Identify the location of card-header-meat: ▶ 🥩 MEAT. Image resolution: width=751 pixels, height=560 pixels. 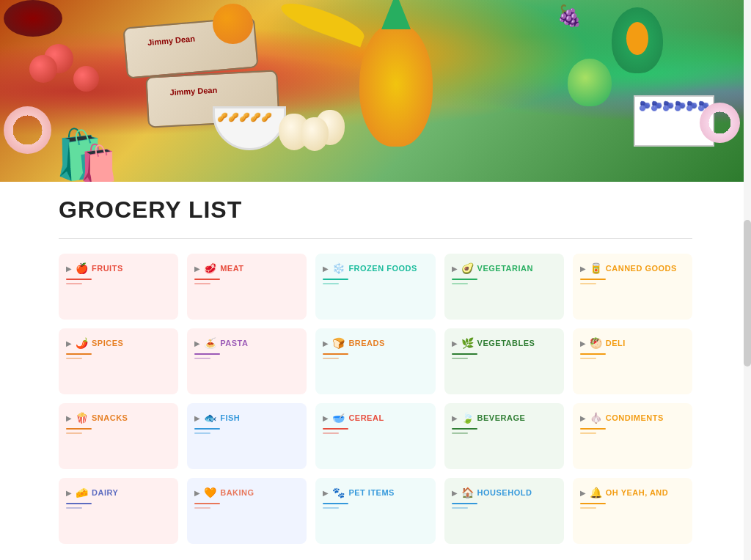
(246, 268).